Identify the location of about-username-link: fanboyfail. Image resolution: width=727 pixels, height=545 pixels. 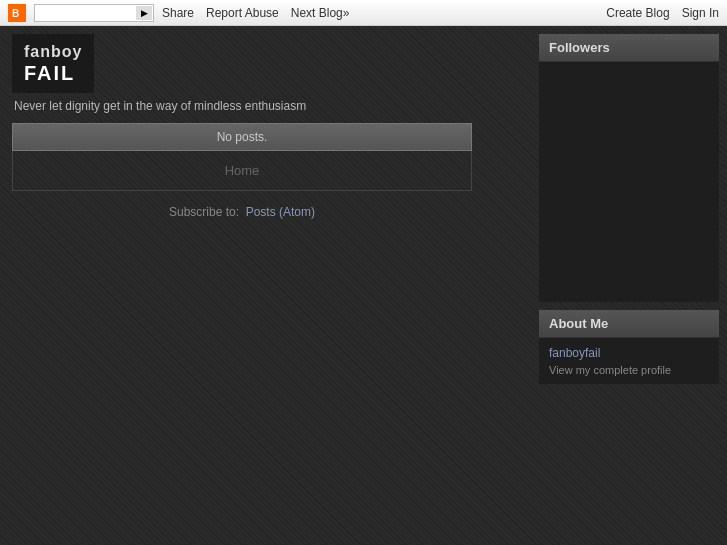
(629, 353).